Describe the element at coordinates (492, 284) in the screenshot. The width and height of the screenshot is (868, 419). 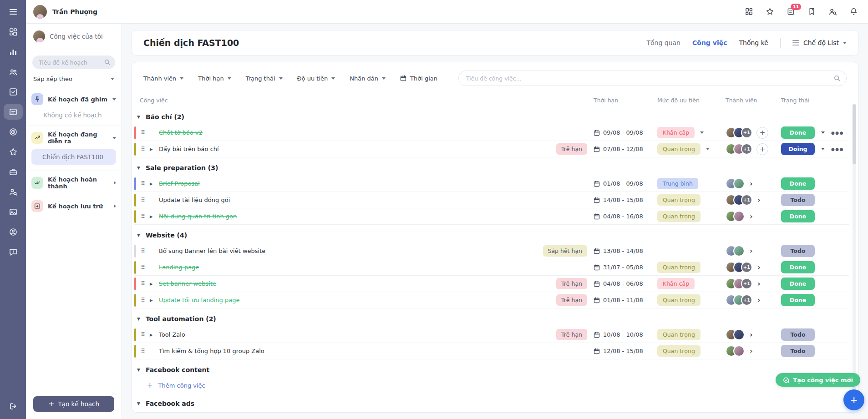
I see `task-row: ⠿ ▶ Set banner website Trễ hạn 04/08 - 0…` at that location.